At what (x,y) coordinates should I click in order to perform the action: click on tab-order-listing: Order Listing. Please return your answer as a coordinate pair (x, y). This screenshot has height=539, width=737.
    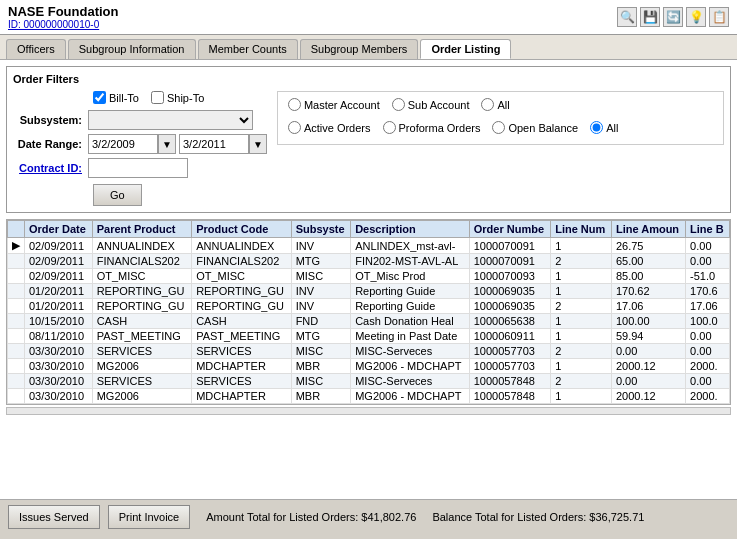
    Looking at the image, I should click on (466, 49).